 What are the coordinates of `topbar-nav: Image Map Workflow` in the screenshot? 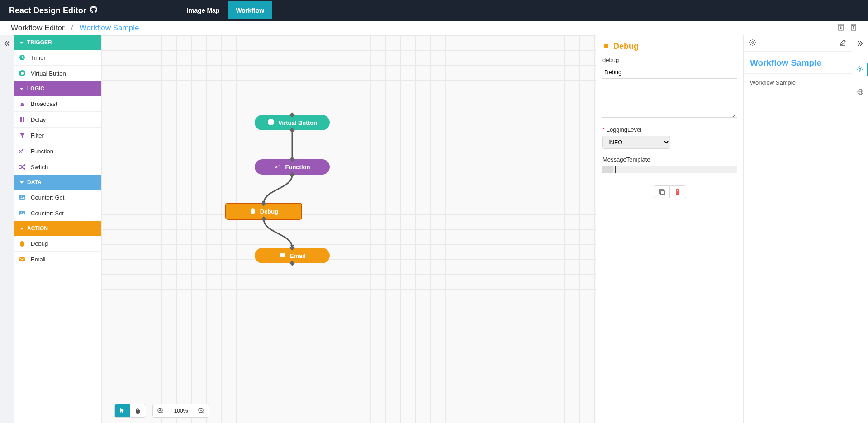 It's located at (225, 10).